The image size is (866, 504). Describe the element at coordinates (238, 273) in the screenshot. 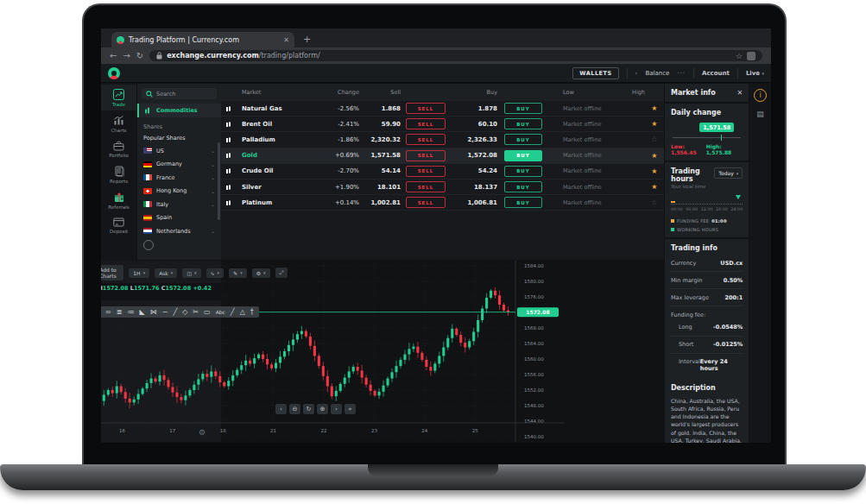

I see `draw-select: ✎▾` at that location.